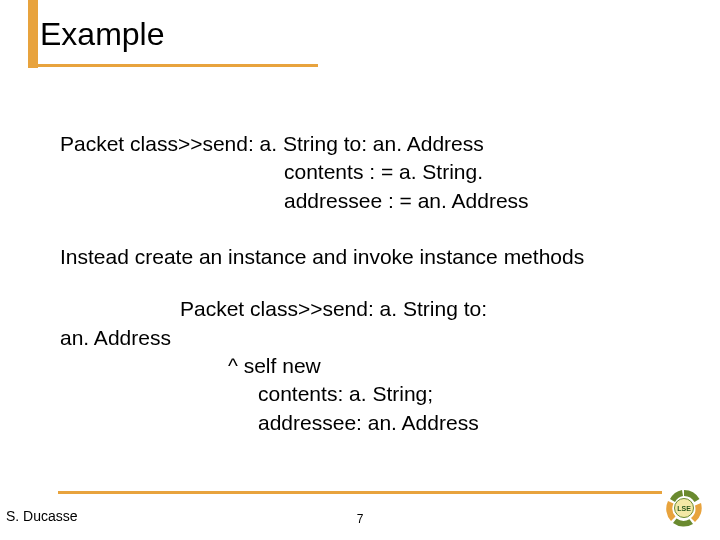 The width and height of the screenshot is (720, 540). What do you see at coordinates (370, 201) in the screenshot?
I see `code-line: addressee : = an. Address` at bounding box center [370, 201].